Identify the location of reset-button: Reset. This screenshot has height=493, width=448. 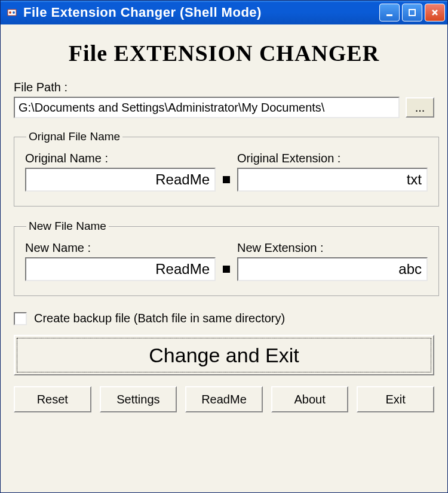
(53, 399).